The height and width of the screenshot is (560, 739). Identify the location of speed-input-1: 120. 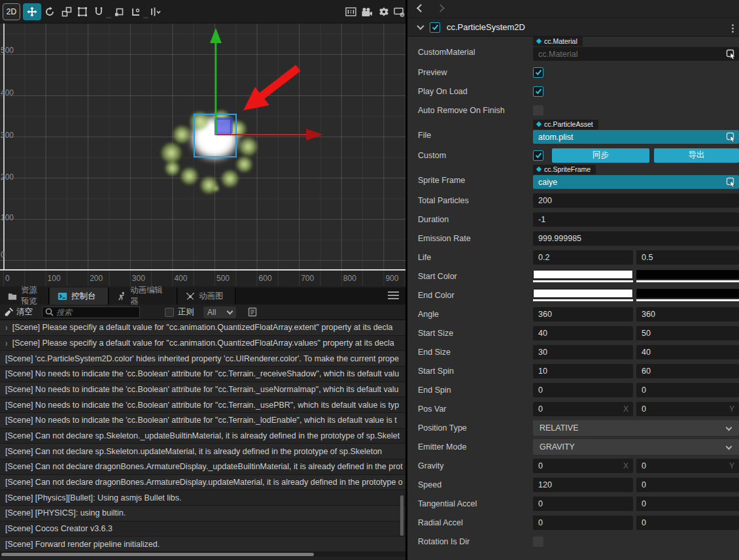
(583, 485).